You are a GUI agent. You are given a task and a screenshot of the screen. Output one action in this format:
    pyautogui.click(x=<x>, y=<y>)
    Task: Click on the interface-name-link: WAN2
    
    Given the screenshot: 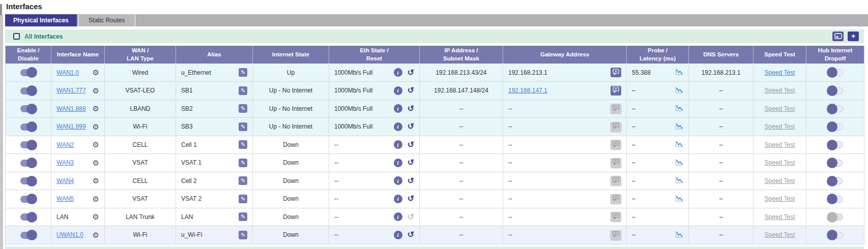 What is the action you would take?
    pyautogui.click(x=65, y=145)
    